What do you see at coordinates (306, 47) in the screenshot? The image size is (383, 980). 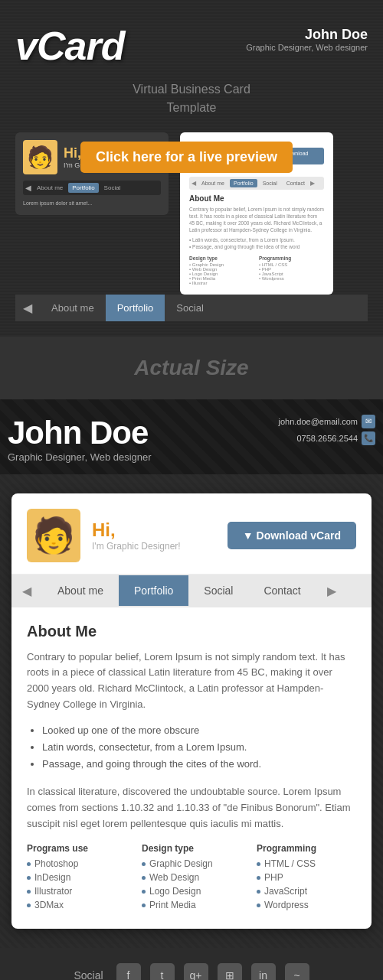 I see `top-profession: Graphic Designer, Web designer` at bounding box center [306, 47].